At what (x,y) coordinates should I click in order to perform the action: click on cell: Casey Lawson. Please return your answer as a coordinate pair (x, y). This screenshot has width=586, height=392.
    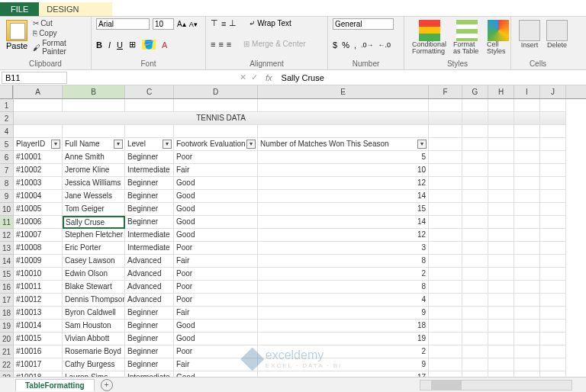
    Looking at the image, I should click on (94, 261).